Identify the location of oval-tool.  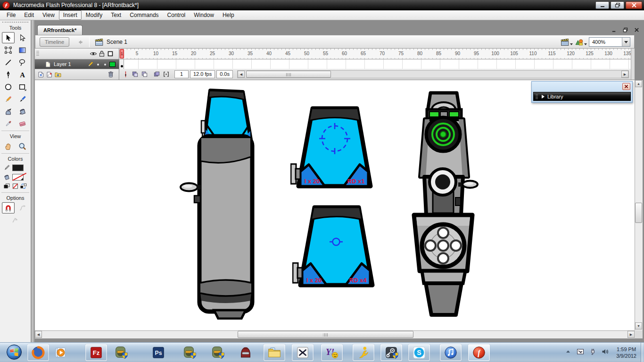
(8, 87).